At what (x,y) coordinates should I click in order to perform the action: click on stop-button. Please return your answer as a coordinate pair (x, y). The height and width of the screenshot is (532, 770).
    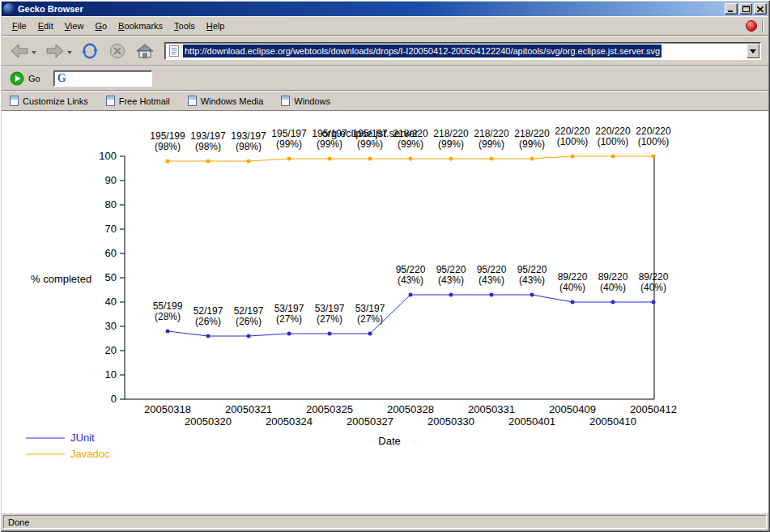
    Looking at the image, I should click on (117, 51).